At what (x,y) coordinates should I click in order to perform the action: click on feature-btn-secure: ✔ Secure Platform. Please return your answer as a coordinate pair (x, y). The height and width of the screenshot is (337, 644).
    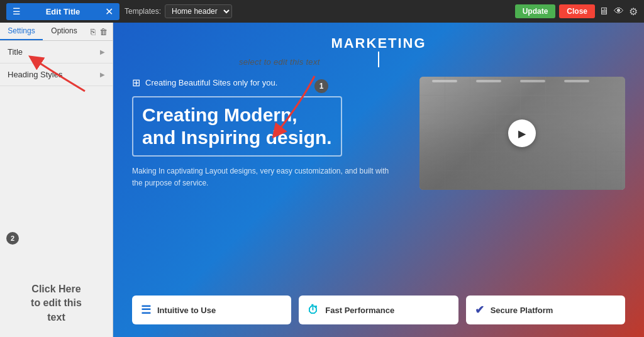
    Looking at the image, I should click on (546, 310).